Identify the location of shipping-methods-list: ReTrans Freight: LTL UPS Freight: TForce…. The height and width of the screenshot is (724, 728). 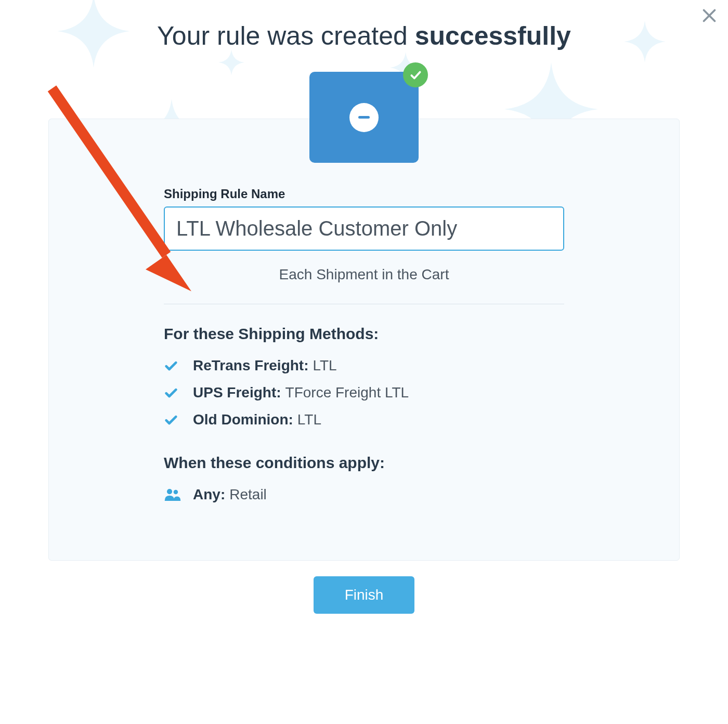
(364, 393).